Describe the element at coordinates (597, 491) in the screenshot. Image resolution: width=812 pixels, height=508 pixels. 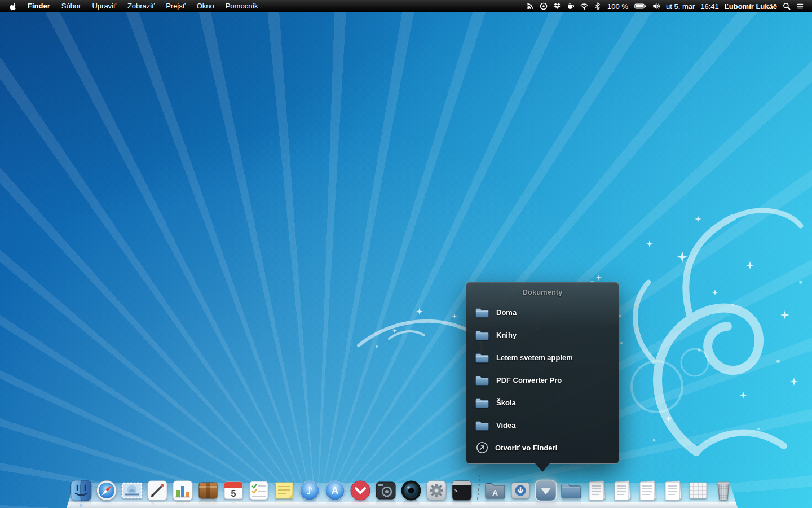
I see `documents-stack-1-dock-icon` at that location.